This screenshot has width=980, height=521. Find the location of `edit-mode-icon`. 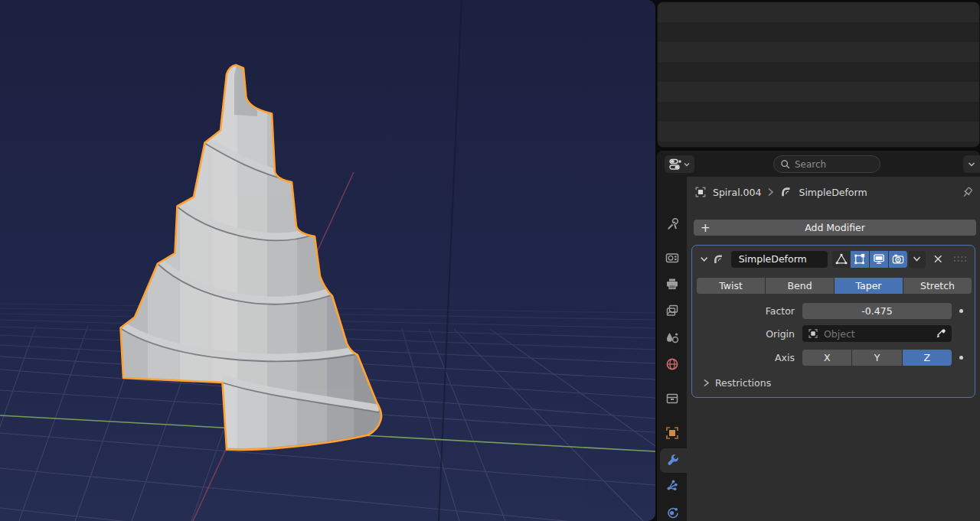

edit-mode-icon is located at coordinates (841, 259).